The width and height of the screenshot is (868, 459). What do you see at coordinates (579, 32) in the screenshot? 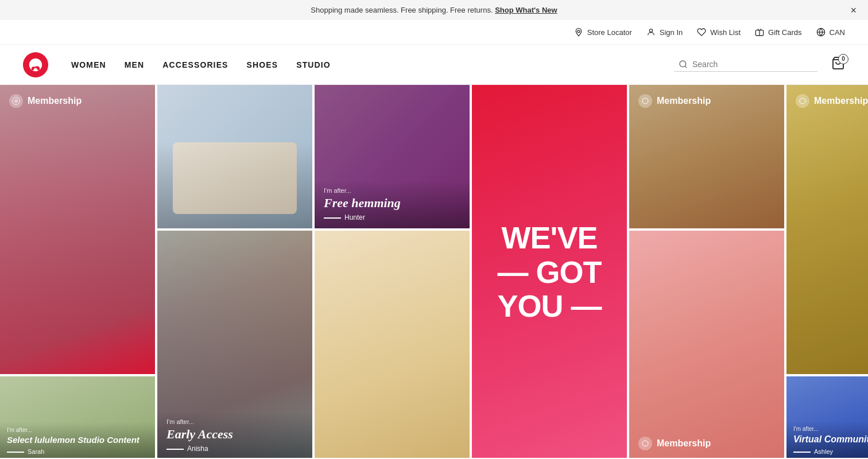
I see `location-icon` at bounding box center [579, 32].